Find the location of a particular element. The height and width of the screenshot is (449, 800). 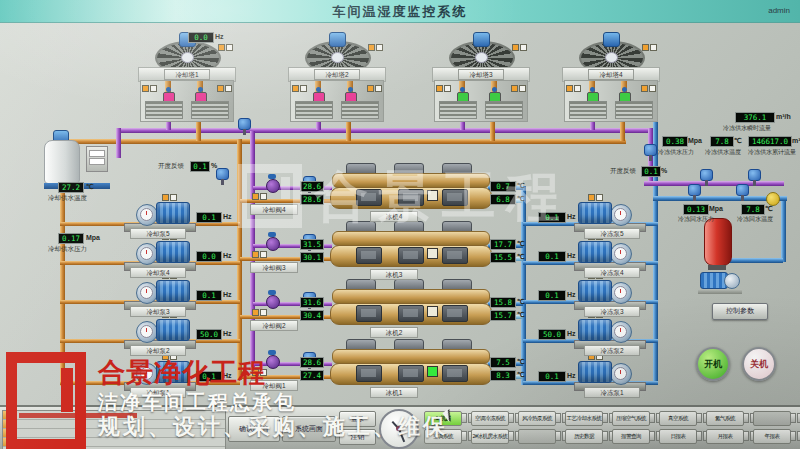

chilled-return-pressure-display: 0.13 is located at coordinates (696, 210).